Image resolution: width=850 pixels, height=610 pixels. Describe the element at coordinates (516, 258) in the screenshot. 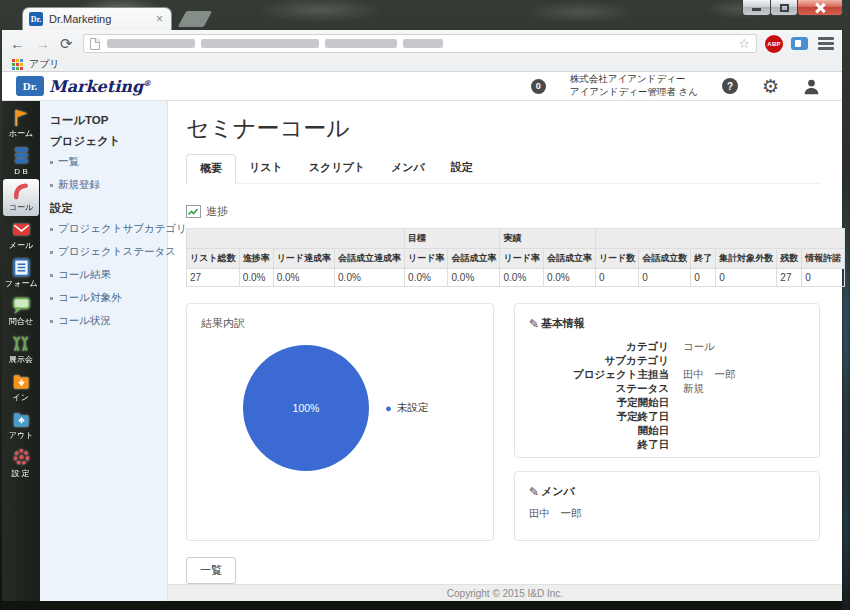

I see `progress-table: 目標 実績 リスト総数 進捗率 リード達成率 会話成立達成率 リード率 会話成立…` at that location.